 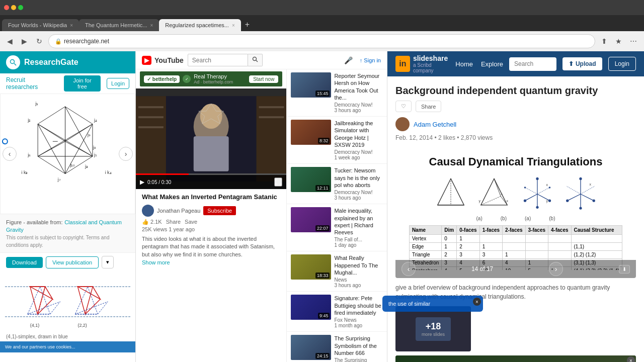 What do you see at coordinates (119, 25) in the screenshot?
I see `tab-2: The Quantum Hermetic... ×` at bounding box center [119, 25].